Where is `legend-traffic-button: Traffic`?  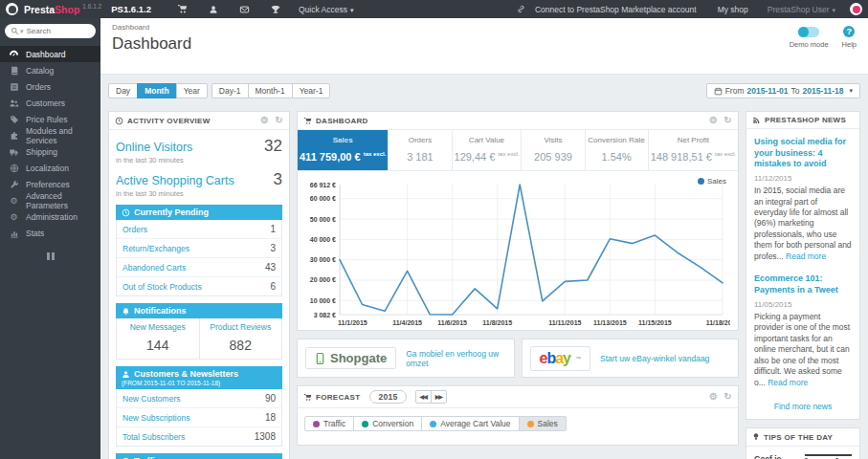 legend-traffic-button: Traffic is located at coordinates (329, 424).